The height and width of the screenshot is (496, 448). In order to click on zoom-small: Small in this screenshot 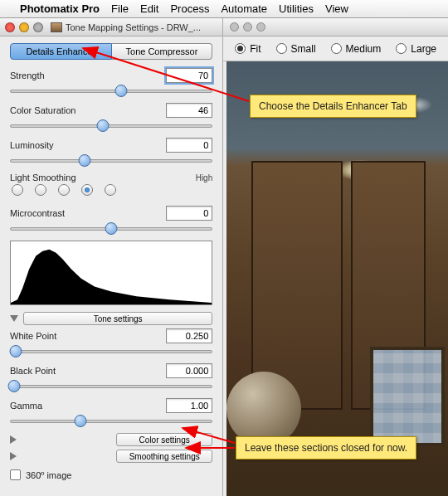, I will do `click(296, 49)`.